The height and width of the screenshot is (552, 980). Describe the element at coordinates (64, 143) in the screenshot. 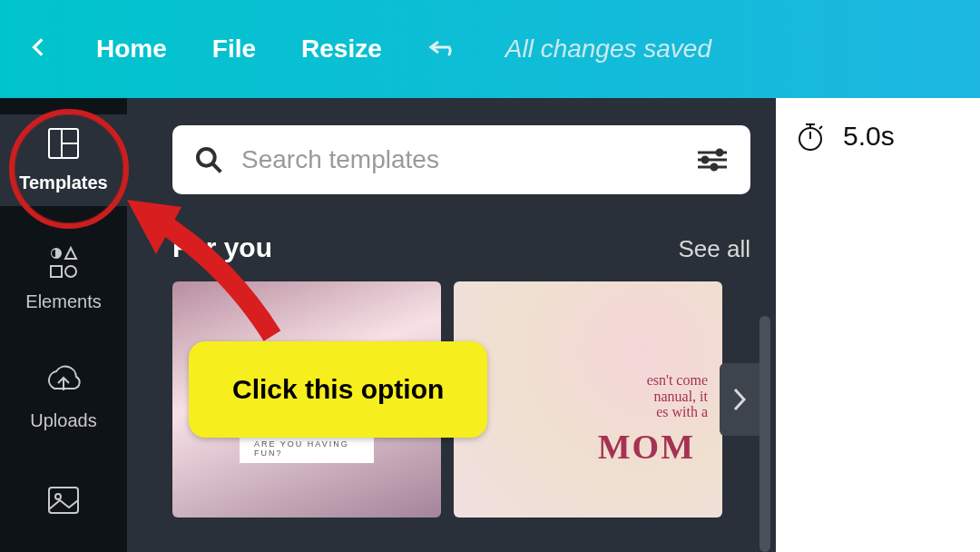

I see `templates-icon` at that location.